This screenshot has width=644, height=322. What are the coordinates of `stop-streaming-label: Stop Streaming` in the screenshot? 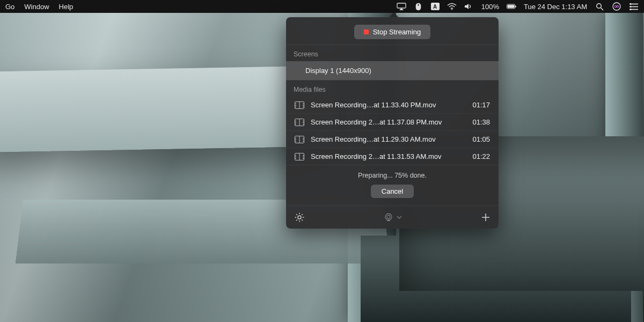 It's located at (397, 32).